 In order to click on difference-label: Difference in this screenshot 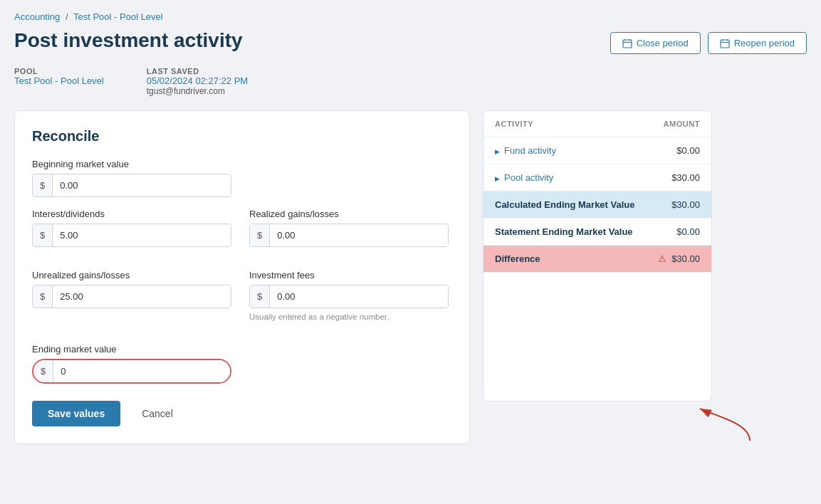, I will do `click(565, 259)`.